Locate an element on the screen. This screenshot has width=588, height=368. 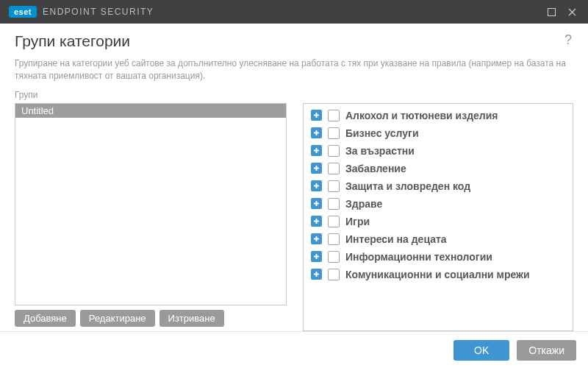
category-row: Алкохол и тютюневи изделия is located at coordinates (440, 116).